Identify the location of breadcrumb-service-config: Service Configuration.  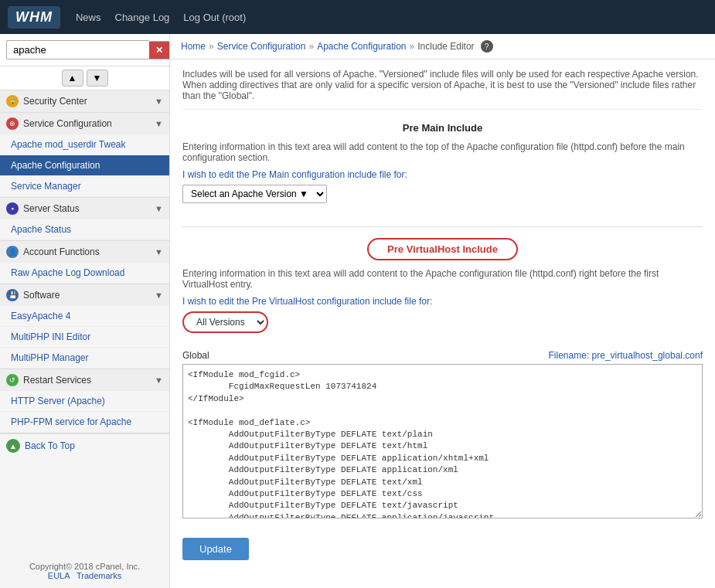
(261, 46).